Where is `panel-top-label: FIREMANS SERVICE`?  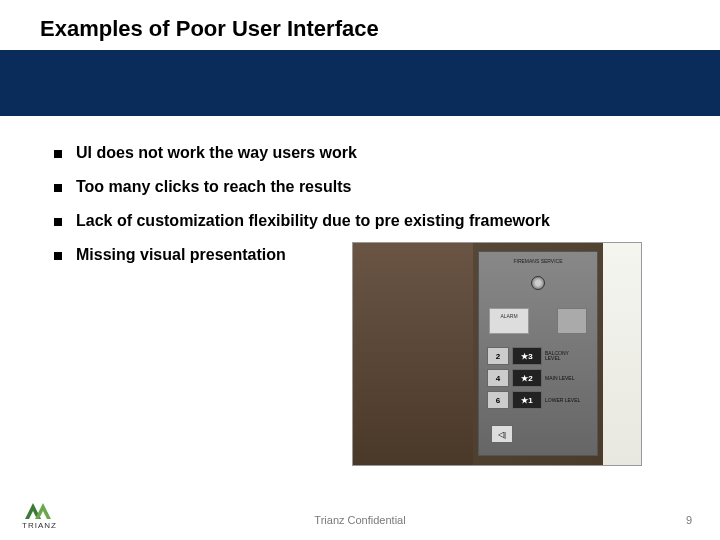
panel-top-label: FIREMANS SERVICE is located at coordinates (538, 261).